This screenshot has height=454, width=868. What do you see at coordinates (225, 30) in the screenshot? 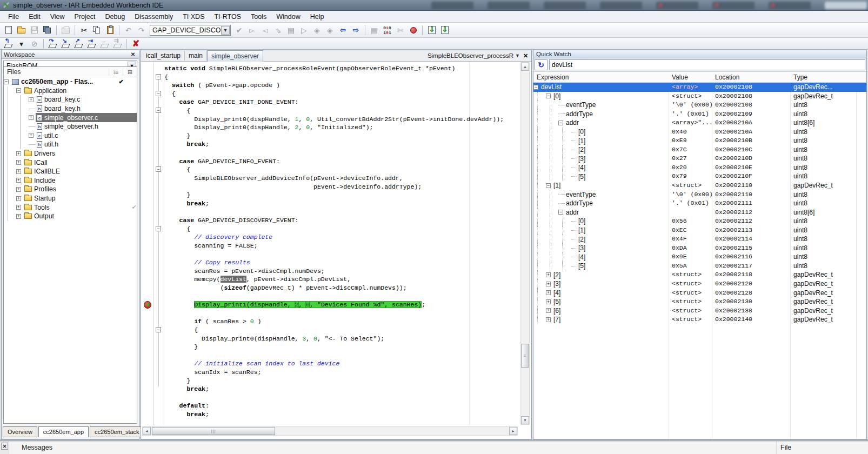
I see `chevron-down-icon: ▼` at bounding box center [225, 30].